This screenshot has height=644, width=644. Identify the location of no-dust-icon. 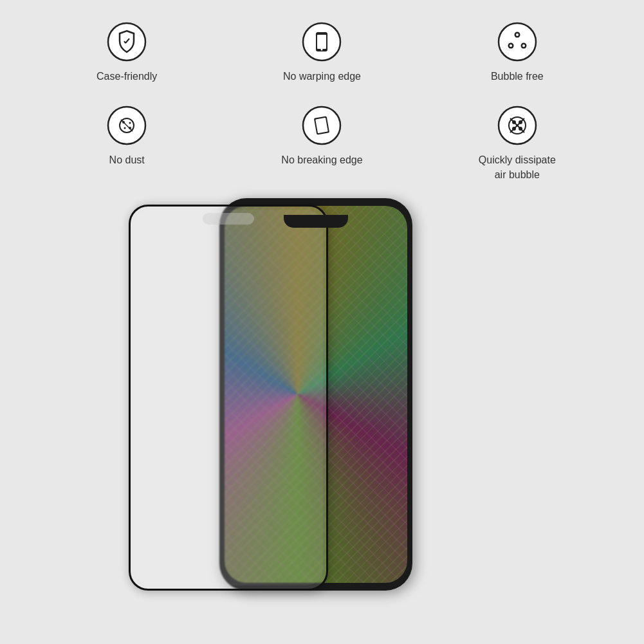
(127, 125).